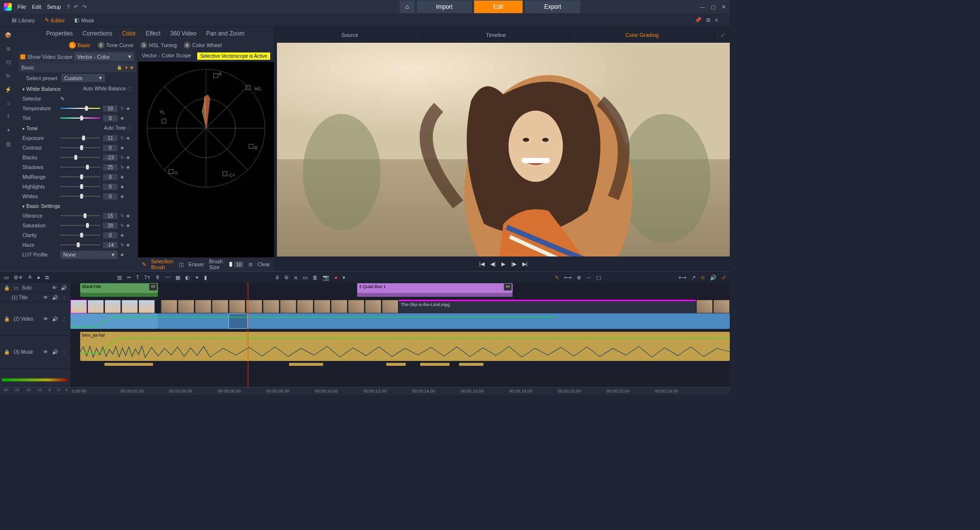 The width and height of the screenshot is (980, 530). What do you see at coordinates (37, 7) in the screenshot?
I see `menu-edit: Edit` at bounding box center [37, 7].